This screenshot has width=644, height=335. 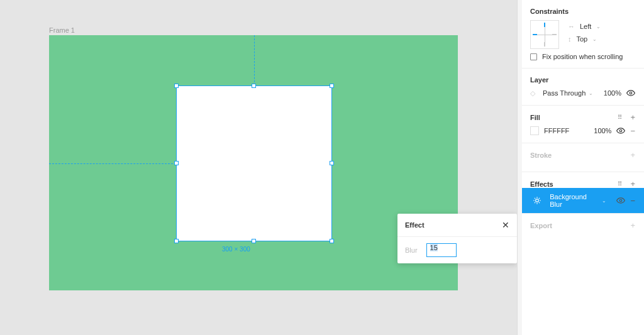 What do you see at coordinates (415, 225) in the screenshot?
I see `effect-popup-title: Effect` at bounding box center [415, 225].